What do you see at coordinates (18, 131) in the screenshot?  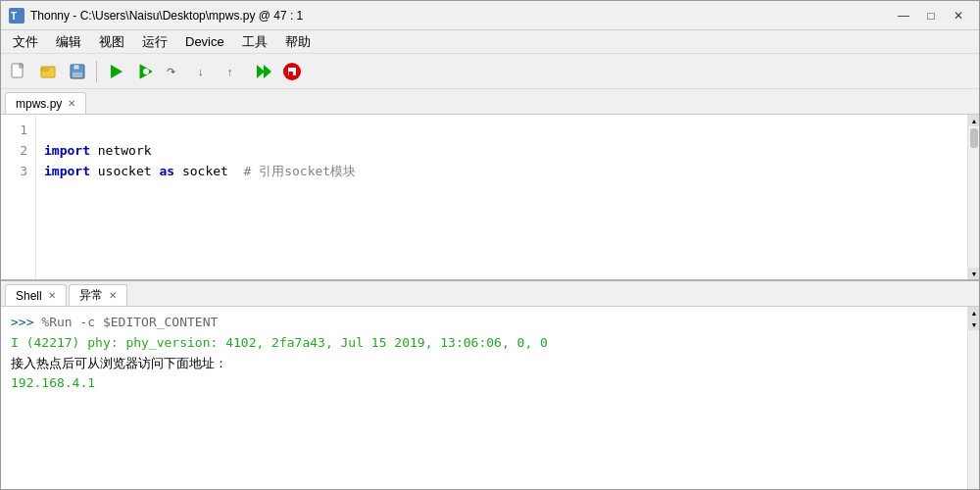 I see `line-num-1: 1` at bounding box center [18, 131].